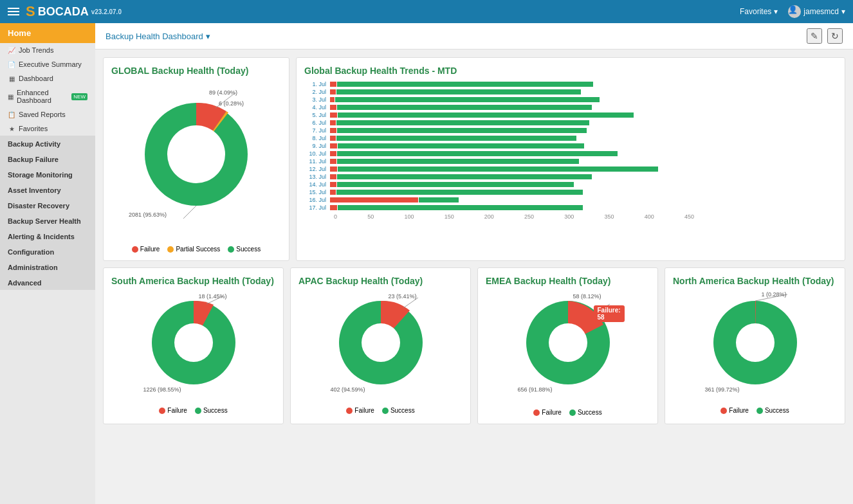  What do you see at coordinates (178, 410) in the screenshot?
I see `sa-failure-label: Failure` at bounding box center [178, 410].